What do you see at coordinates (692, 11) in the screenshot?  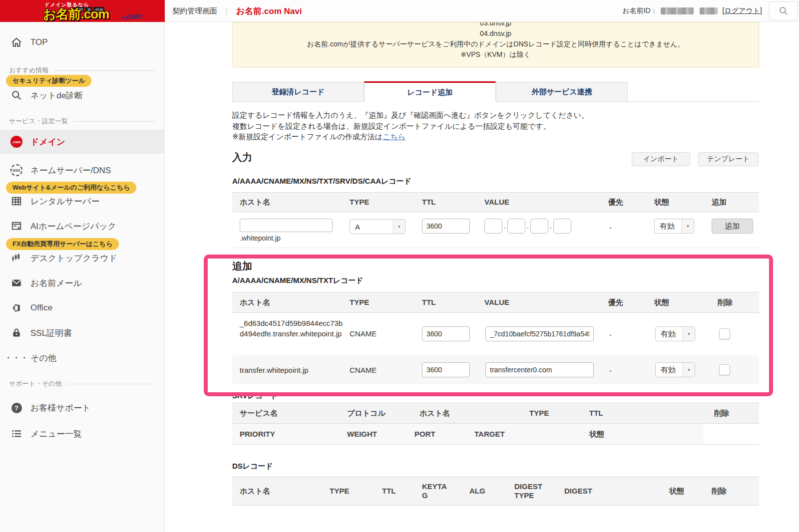 I see `account-area: お名前ID： [ログアウト]` at bounding box center [692, 11].